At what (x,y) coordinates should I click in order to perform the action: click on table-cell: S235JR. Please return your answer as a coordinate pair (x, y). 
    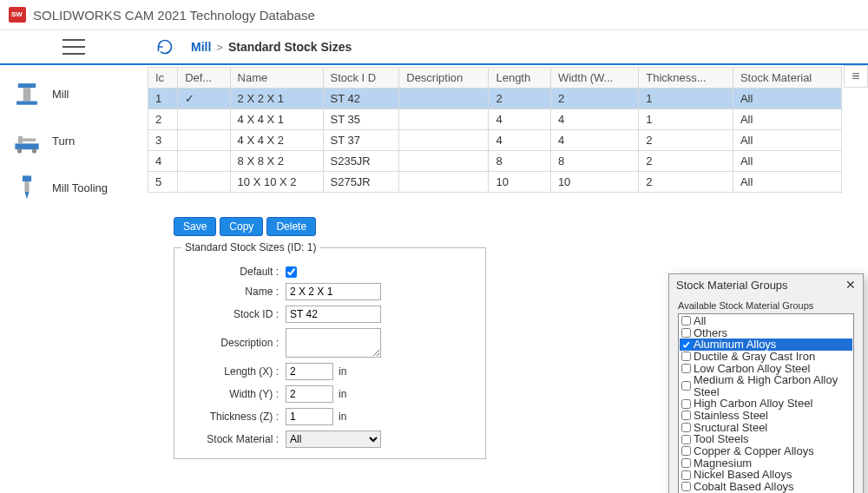
    Looking at the image, I should click on (361, 161).